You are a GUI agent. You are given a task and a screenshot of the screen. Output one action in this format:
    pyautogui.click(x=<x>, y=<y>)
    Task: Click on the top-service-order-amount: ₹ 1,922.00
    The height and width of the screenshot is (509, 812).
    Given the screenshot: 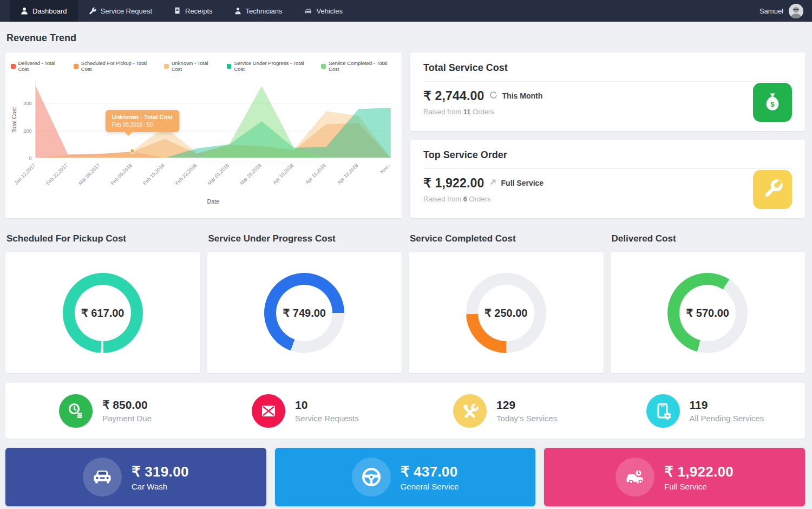 What is the action you would take?
    pyautogui.click(x=454, y=183)
    